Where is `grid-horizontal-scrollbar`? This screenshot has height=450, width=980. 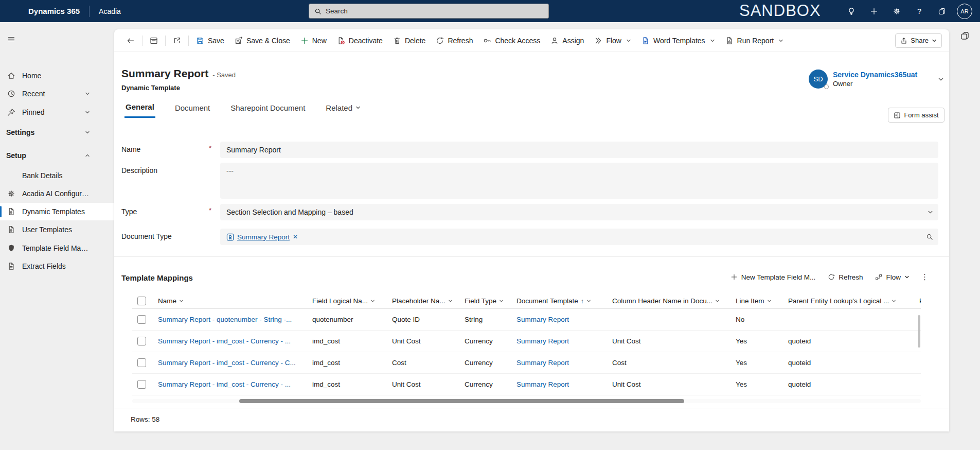
grid-horizontal-scrollbar is located at coordinates (527, 401).